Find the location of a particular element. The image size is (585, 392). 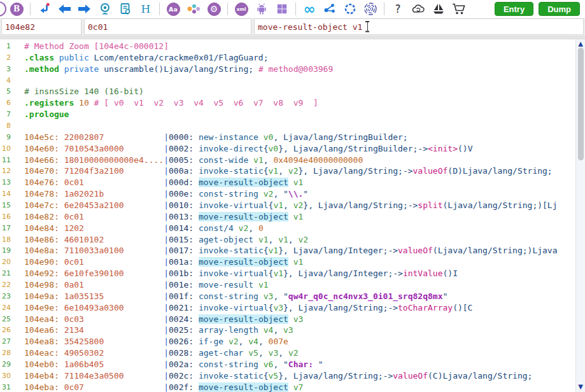

code-text: 104e90: 0c01 |001a: move-result-object v… is located at coordinates (164, 262).